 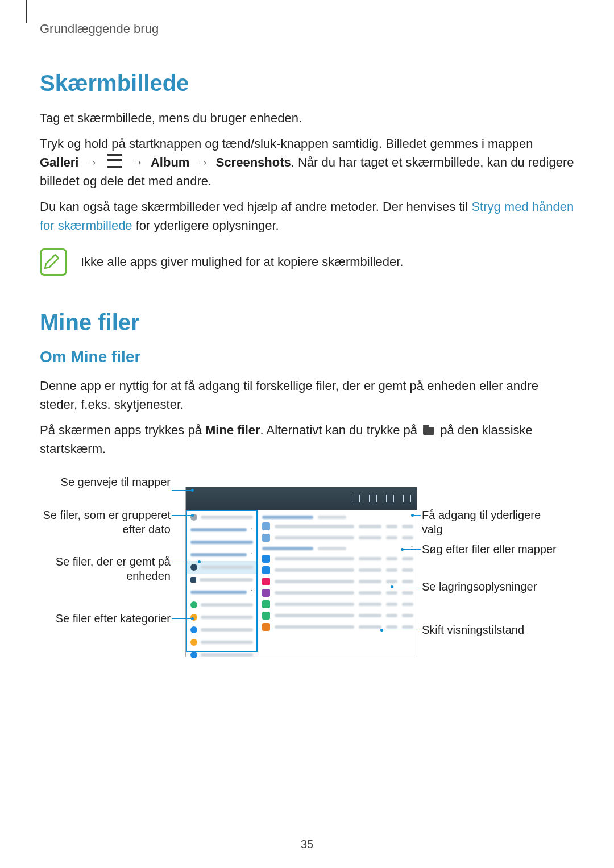 What do you see at coordinates (105, 618) in the screenshot?
I see `callout-categories: Se filer efter kategorier` at bounding box center [105, 618].